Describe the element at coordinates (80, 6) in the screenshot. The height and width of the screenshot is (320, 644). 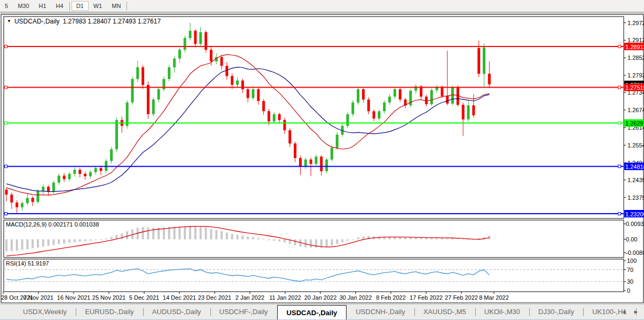
I see `timeframe-d1: D1` at that location.